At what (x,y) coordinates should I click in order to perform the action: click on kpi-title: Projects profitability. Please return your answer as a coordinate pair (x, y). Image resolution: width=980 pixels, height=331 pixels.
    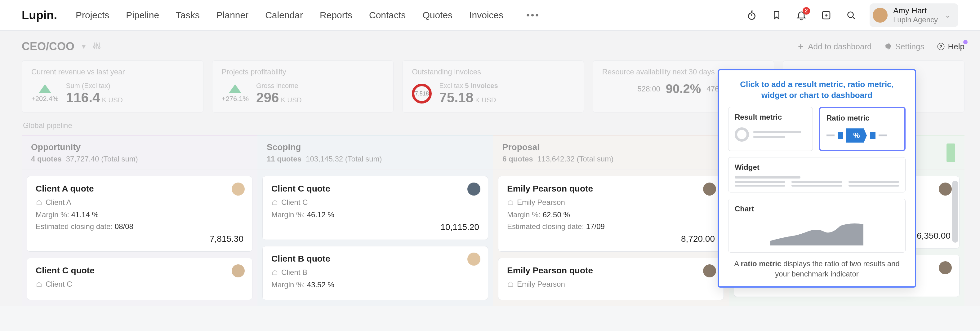
    Looking at the image, I should click on (303, 72).